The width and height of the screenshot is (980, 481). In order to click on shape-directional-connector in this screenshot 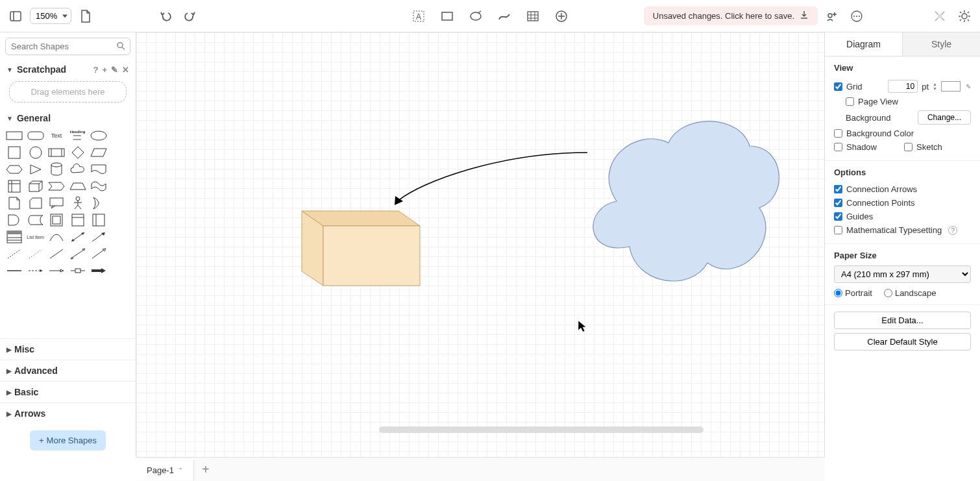, I will do `click(99, 254)`.